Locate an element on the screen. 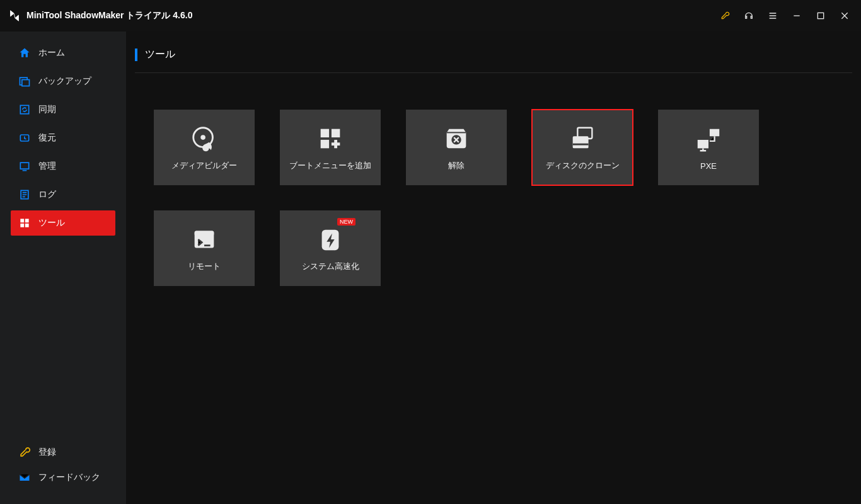 This screenshot has height=504, width=861. sidebar-item-label: 同期 is located at coordinates (47, 110).